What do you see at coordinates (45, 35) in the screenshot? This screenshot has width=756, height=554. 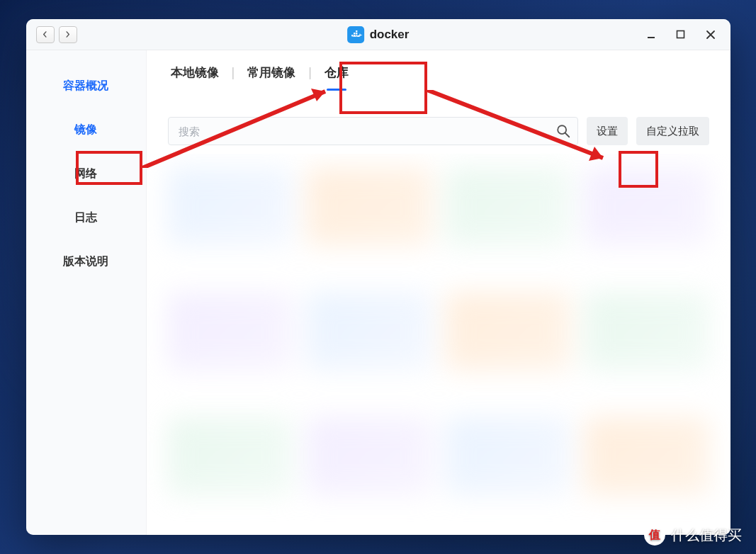 I see `nav-back-button` at bounding box center [45, 35].